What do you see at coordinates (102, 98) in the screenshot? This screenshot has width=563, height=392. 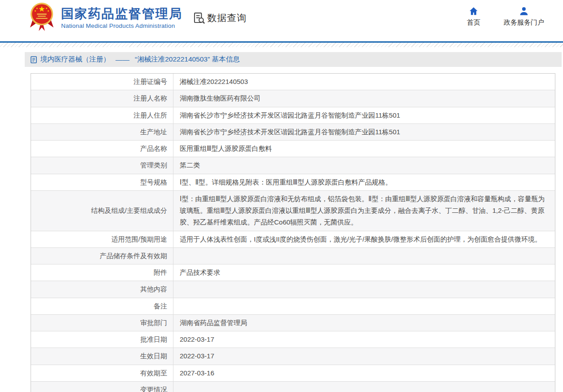 I see `row-label: 注册人名称` at bounding box center [102, 98].